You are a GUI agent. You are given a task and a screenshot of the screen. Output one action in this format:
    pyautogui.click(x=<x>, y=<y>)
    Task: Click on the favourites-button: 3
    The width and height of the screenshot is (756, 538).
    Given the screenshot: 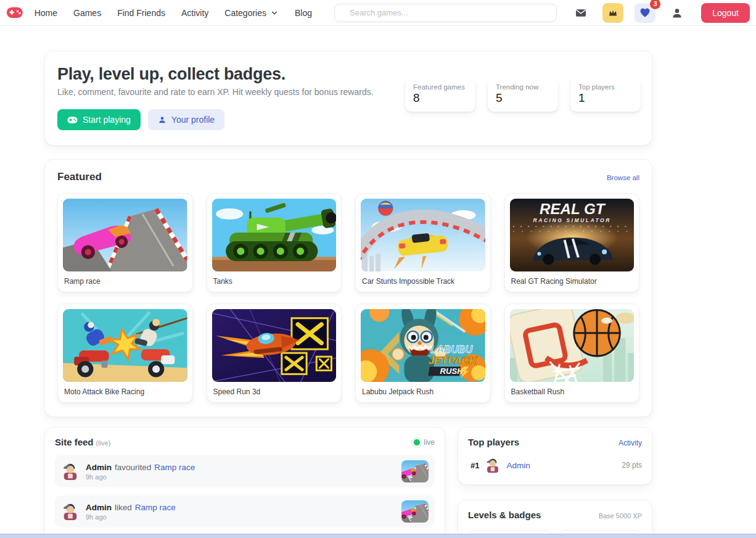 What is the action you would take?
    pyautogui.click(x=645, y=13)
    